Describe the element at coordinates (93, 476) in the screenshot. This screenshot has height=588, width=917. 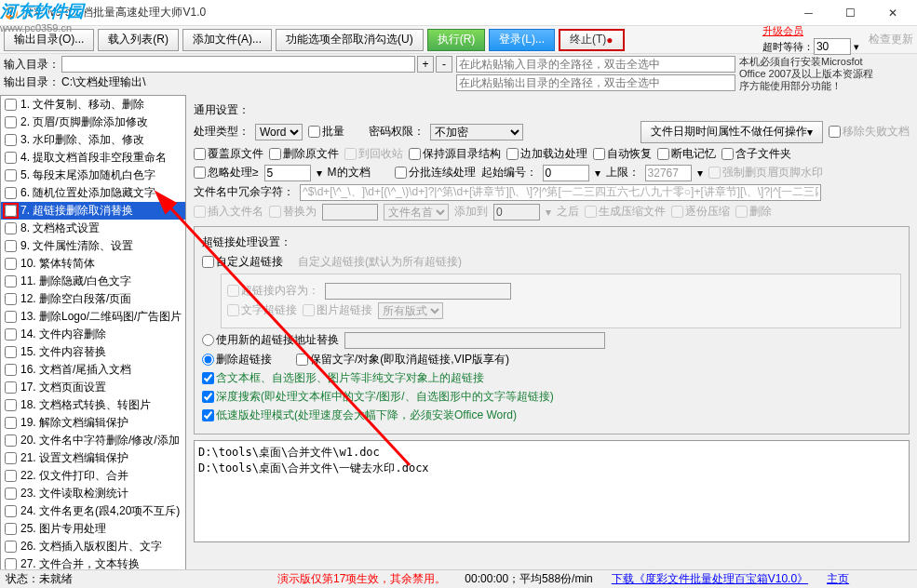
I see `sidebar-item-22: 22. 仅文件打印、合并` at that location.